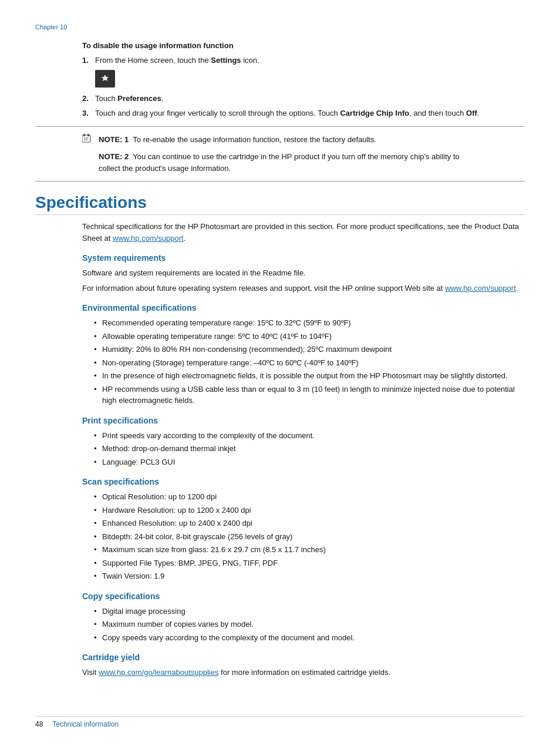  What do you see at coordinates (303, 288) in the screenshot?
I see `sys-req-para2: For information about future operating s…` at bounding box center [303, 288].